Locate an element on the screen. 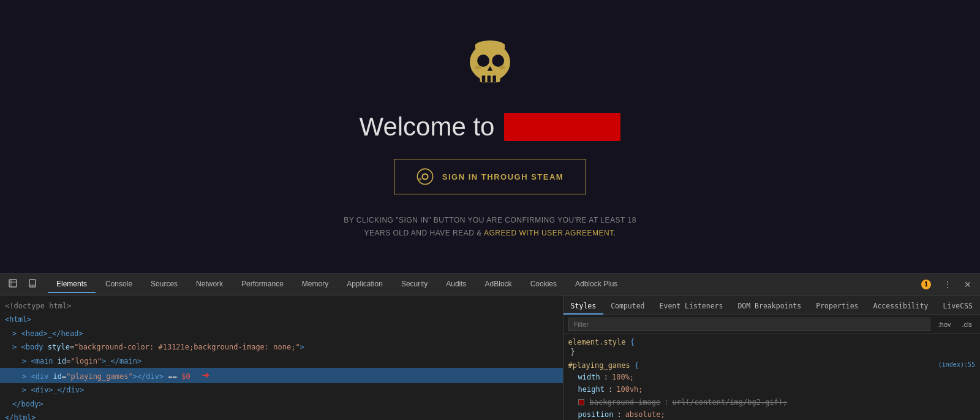 Image resolution: width=980 pixels, height=420 pixels. disclaimer-line2: YEARS OLD AND HAVE READ & AGREED WITH US… is located at coordinates (490, 233).